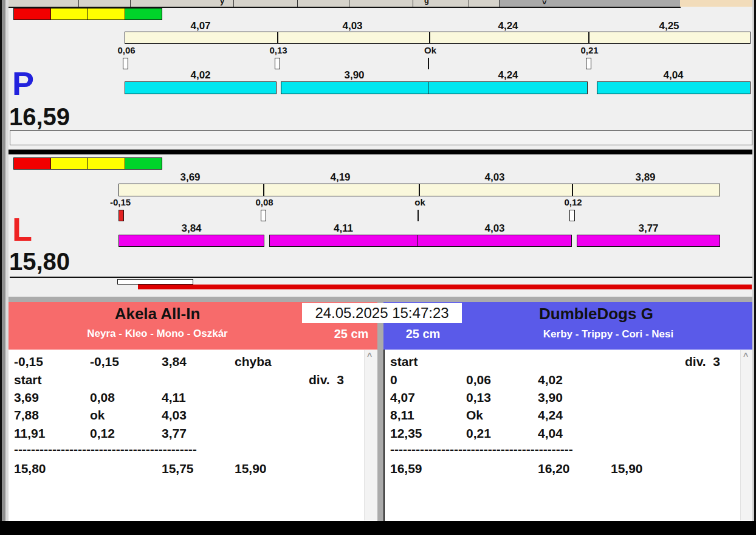 The height and width of the screenshot is (535, 756). I want to click on plan-split-label: 3,69, so click(190, 178).